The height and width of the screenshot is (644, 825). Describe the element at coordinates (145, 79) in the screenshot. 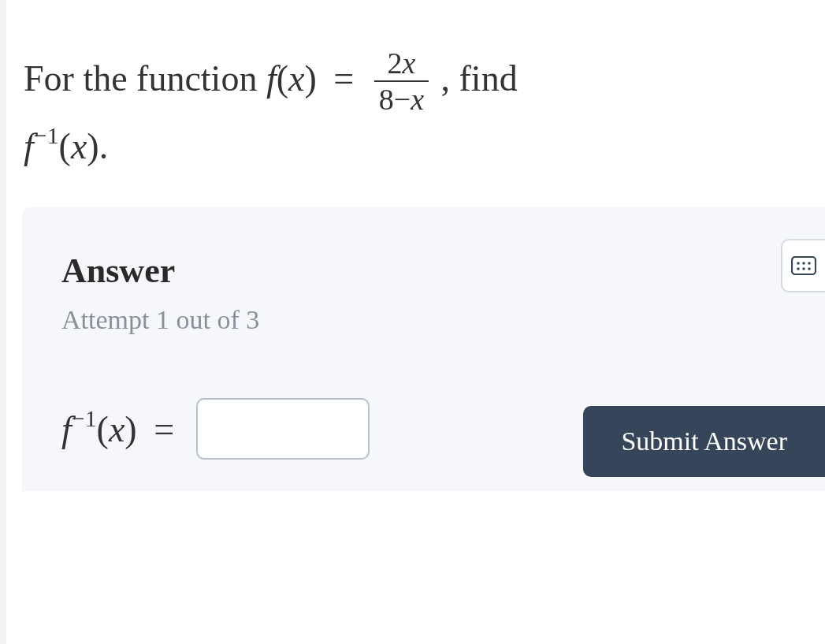

I see `question-prefix: For the function` at that location.